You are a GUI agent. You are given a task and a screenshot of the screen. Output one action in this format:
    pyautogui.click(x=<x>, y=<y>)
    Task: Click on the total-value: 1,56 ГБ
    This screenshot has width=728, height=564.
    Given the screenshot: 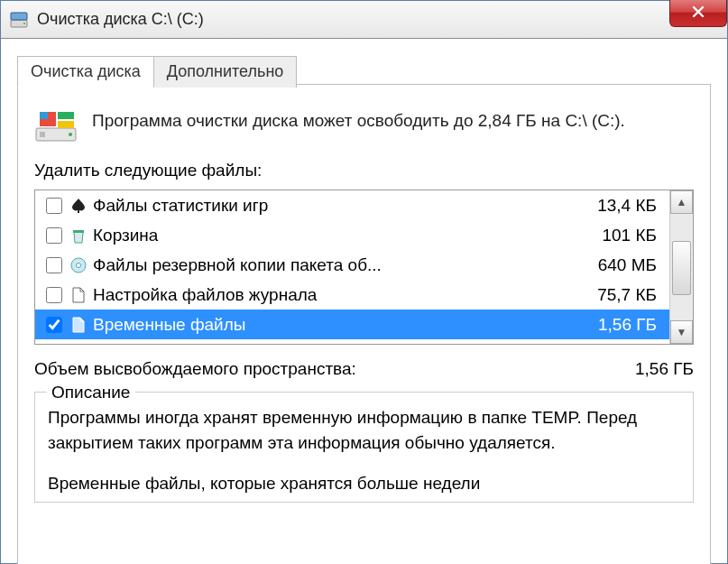 What is the action you would take?
    pyautogui.click(x=664, y=369)
    